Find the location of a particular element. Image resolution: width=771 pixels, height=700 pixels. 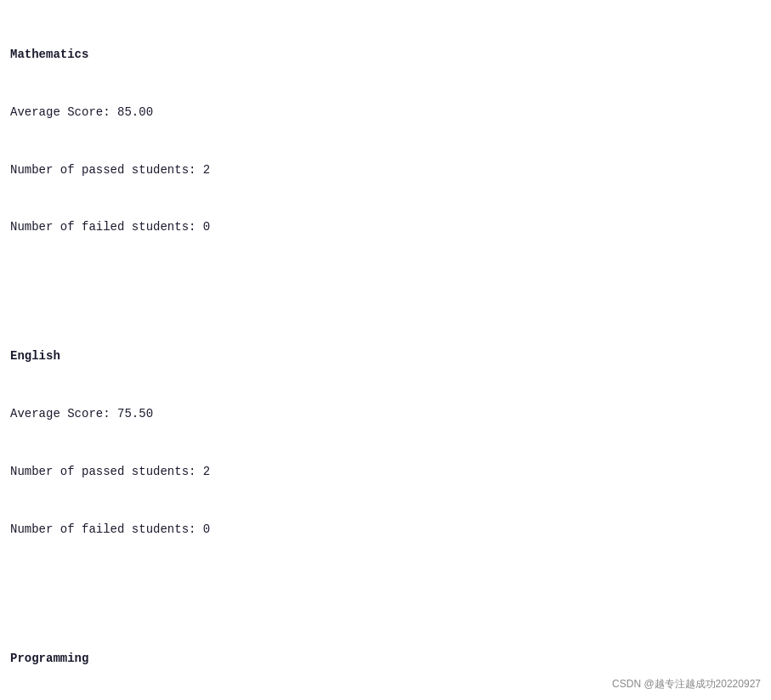

programming-subject: Programming is located at coordinates (386, 659).